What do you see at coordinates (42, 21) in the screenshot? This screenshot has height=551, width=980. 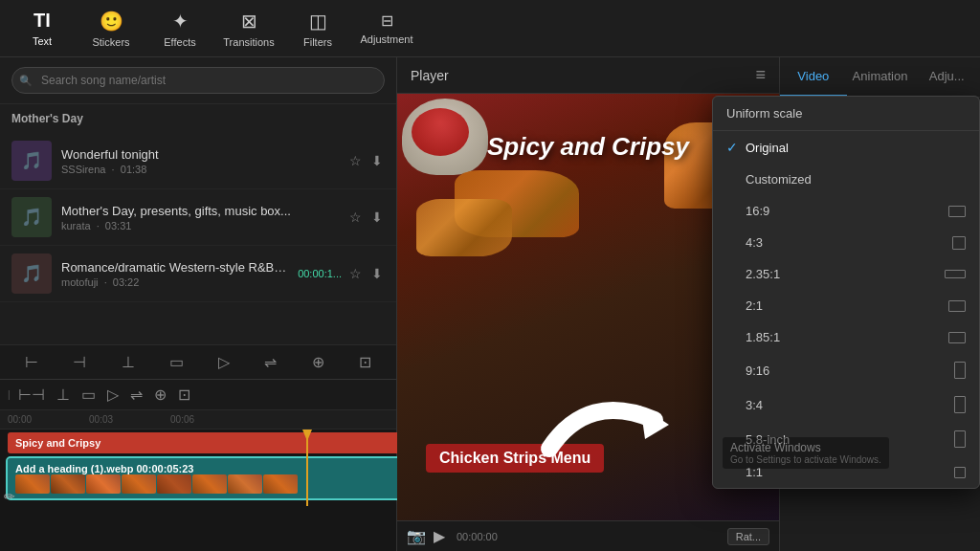 I see `text-icon: TI` at bounding box center [42, 21].